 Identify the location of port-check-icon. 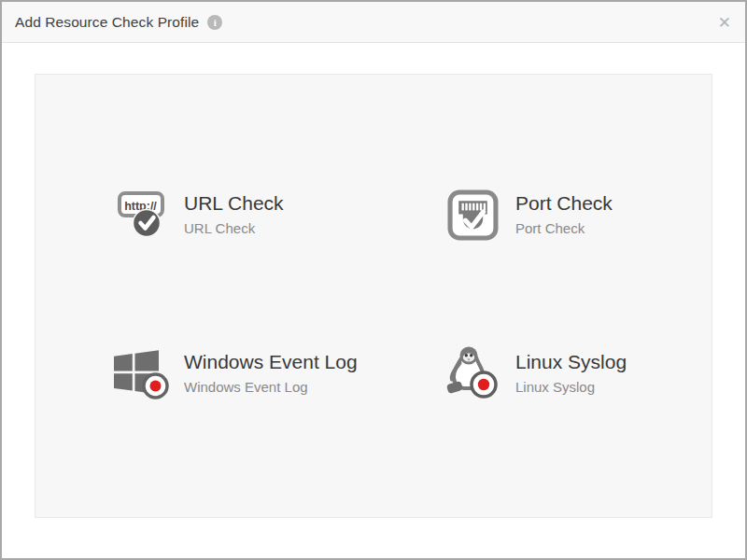
(472, 215).